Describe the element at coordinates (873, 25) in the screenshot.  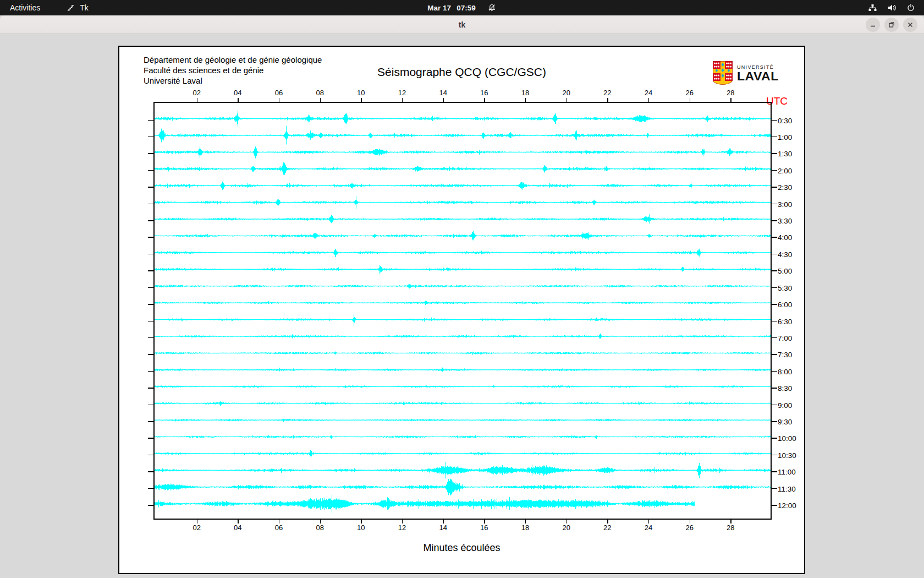
I see `minimize-button` at that location.